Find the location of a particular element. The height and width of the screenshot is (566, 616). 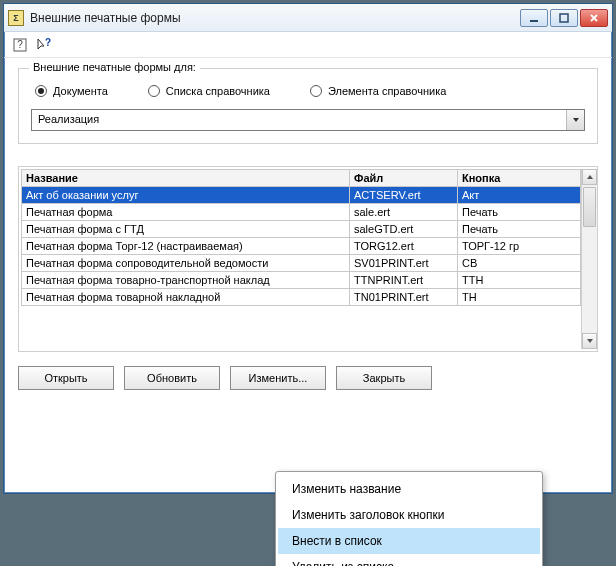

cell-file: TORG12.ert is located at coordinates (404, 246).